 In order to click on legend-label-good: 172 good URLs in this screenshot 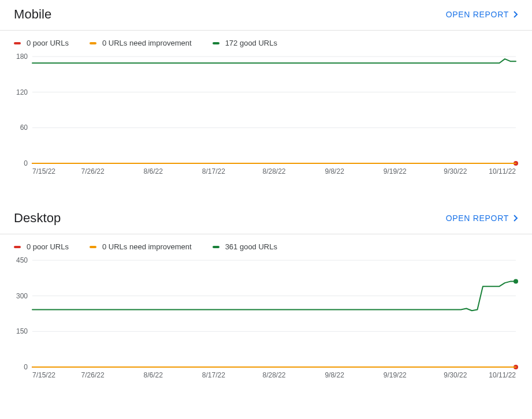, I will do `click(251, 43)`.